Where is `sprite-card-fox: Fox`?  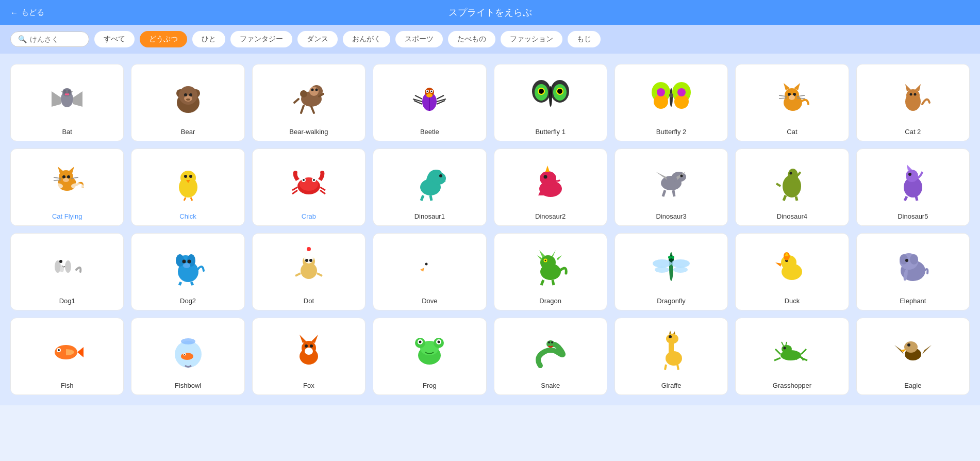 sprite-card-fox: Fox is located at coordinates (309, 356).